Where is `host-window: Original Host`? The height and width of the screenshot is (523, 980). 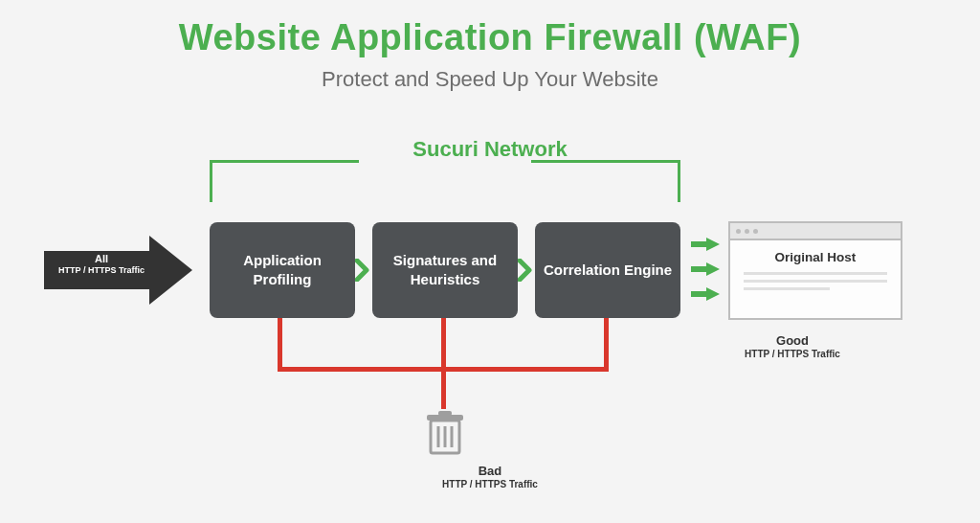 host-window: Original Host is located at coordinates (815, 270).